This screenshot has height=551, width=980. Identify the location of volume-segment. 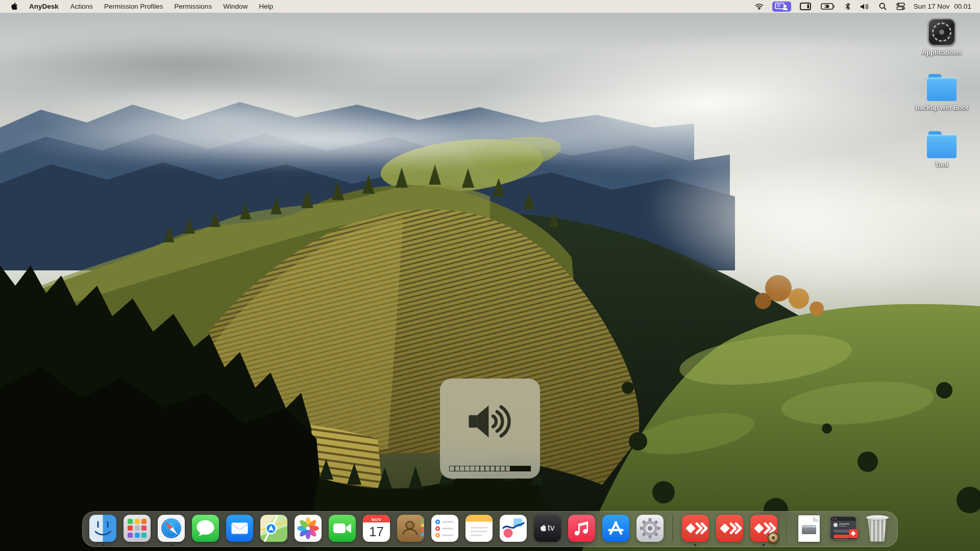
(528, 468).